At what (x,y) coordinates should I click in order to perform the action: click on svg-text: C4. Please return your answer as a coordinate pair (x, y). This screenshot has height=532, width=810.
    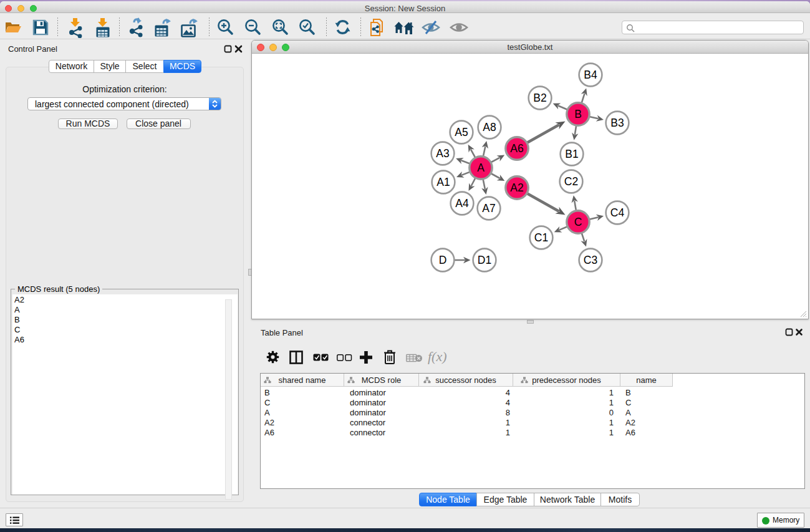
    Looking at the image, I should click on (617, 213).